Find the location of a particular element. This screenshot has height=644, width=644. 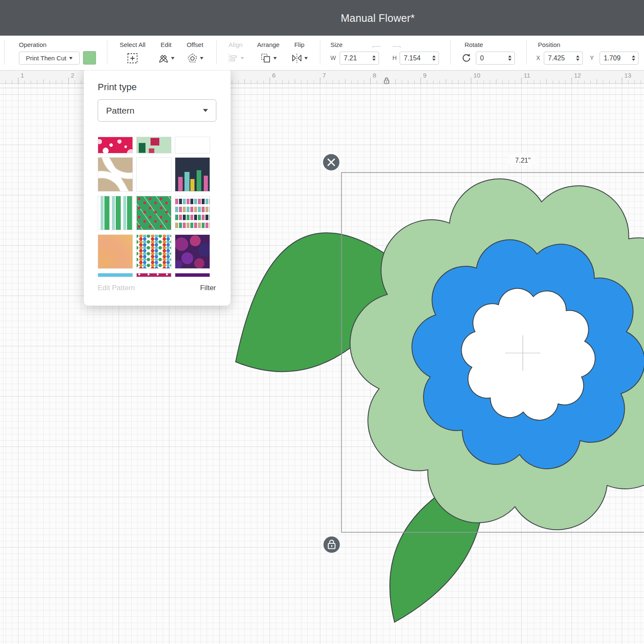

rotate-input-box is located at coordinates (496, 58).